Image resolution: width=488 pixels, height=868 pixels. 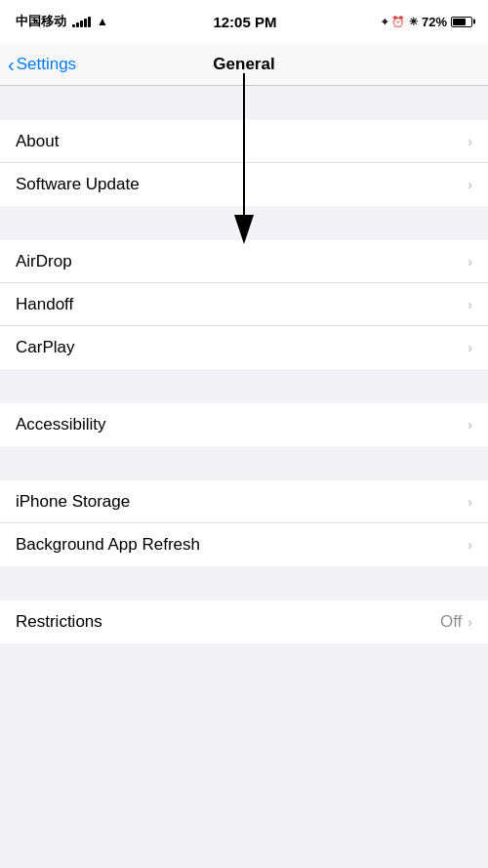 I want to click on carplay-label: CarPlay, so click(x=45, y=348).